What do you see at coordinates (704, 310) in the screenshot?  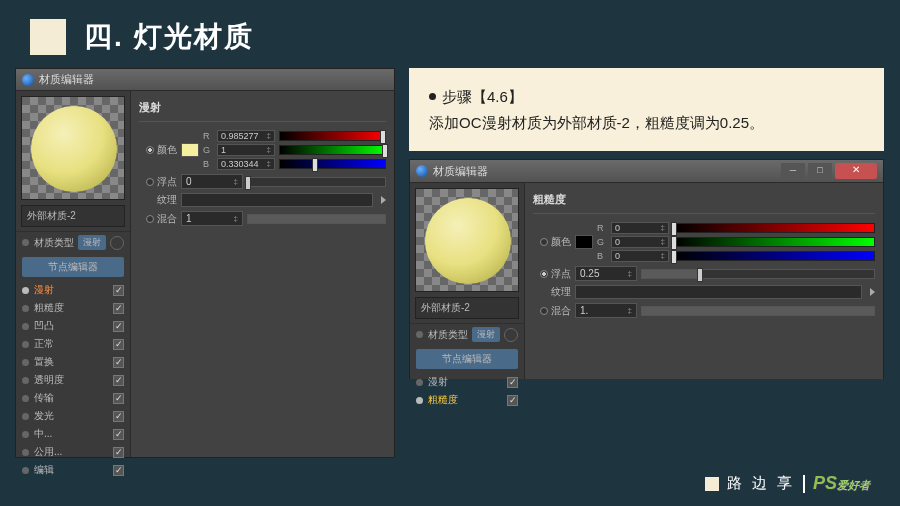 I see `mix-row: 混合 1.‡` at bounding box center [704, 310].